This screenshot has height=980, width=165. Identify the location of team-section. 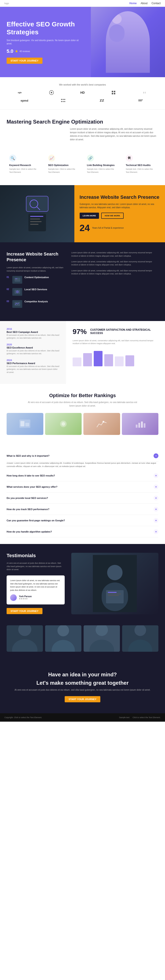
(82, 642).